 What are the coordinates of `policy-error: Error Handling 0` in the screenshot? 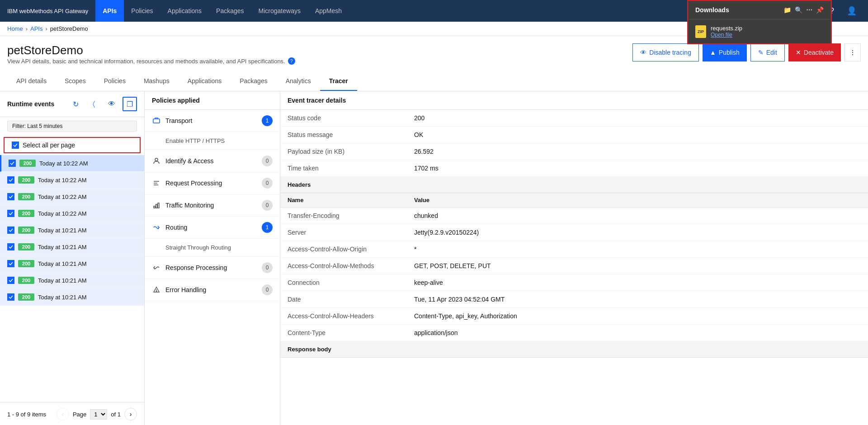 It's located at (212, 290).